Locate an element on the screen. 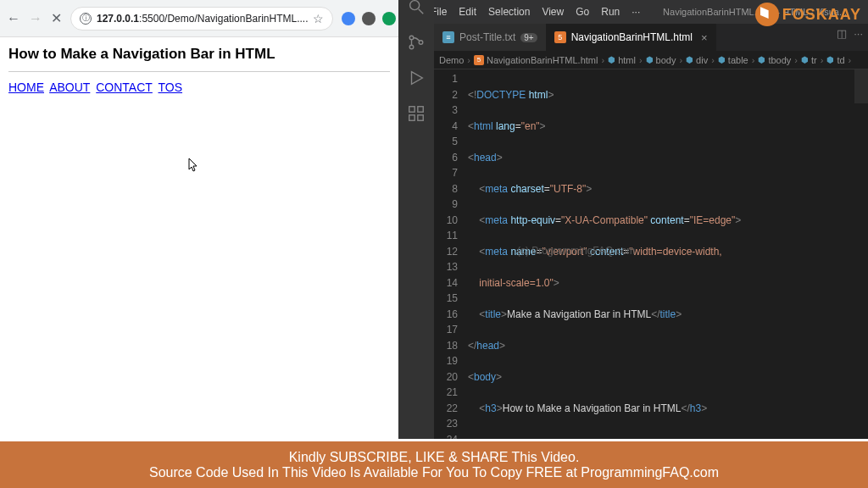  extensions-icon is located at coordinates (416, 114).